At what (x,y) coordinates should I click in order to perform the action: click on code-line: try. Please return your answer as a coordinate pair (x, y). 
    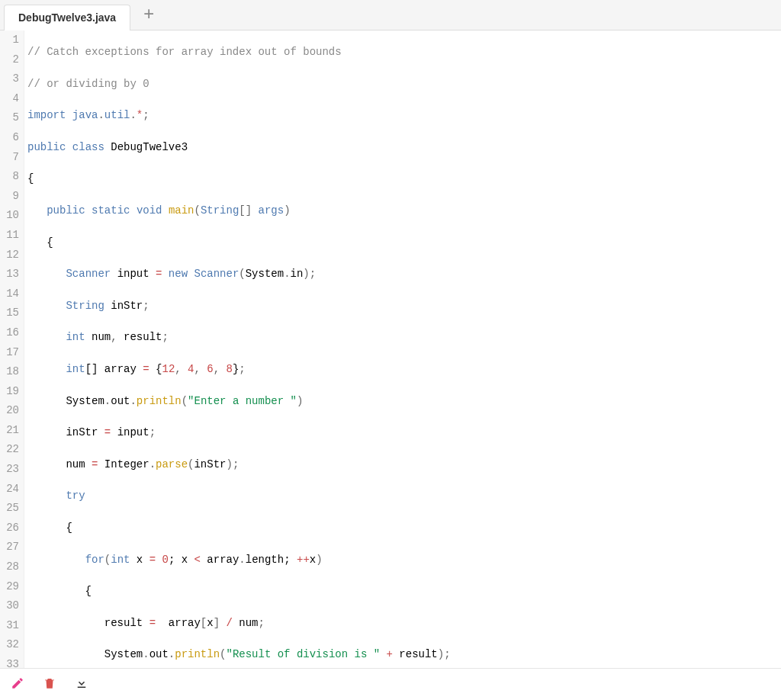
    Looking at the image, I should click on (252, 496).